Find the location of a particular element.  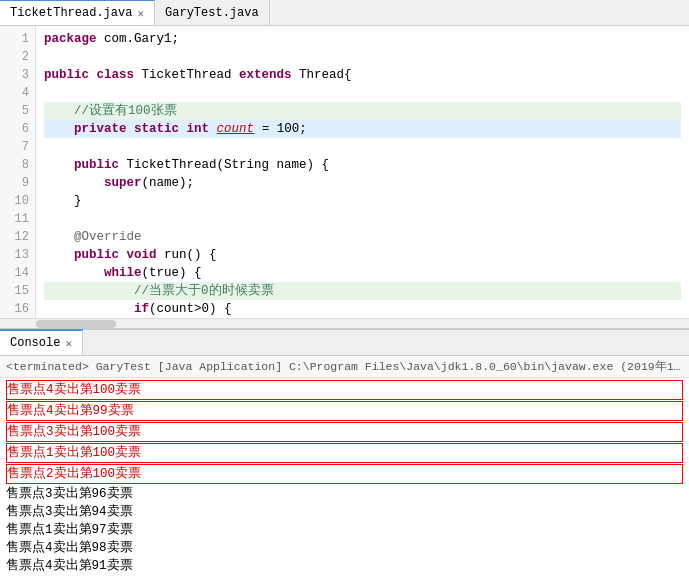

line-num-5: 5 is located at coordinates (18, 111).